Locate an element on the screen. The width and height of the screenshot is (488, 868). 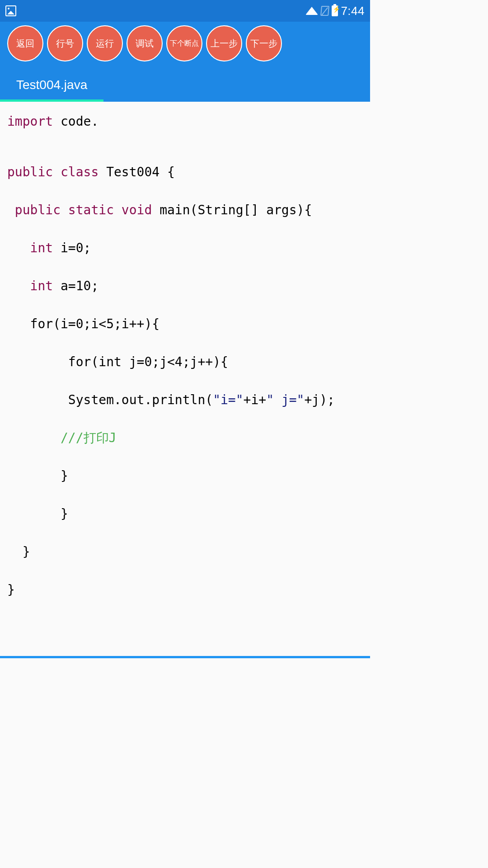
debug-button: 调试 is located at coordinates (145, 43).